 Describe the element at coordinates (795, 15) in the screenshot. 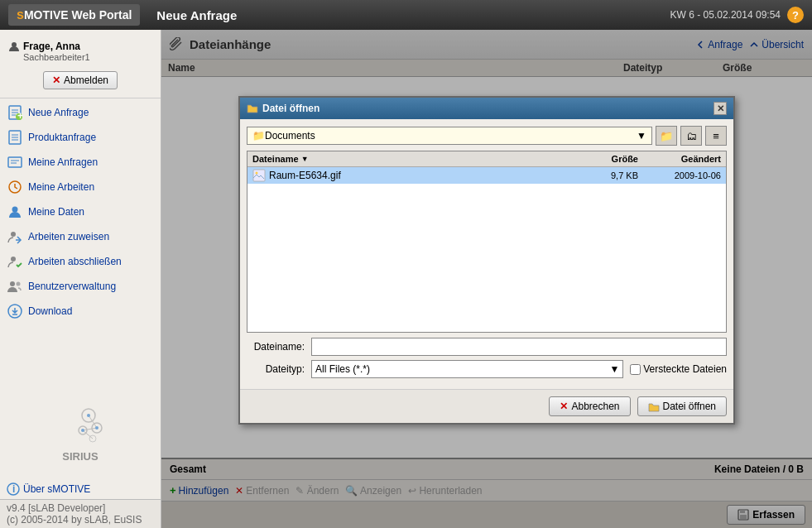

I see `help-button: ?` at that location.